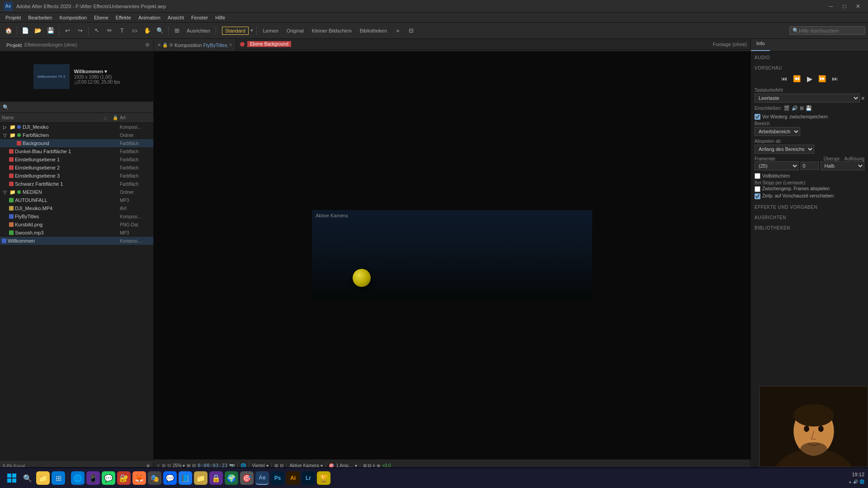  Describe the element at coordinates (398, 31) in the screenshot. I see `more-workspaces: »` at that location.